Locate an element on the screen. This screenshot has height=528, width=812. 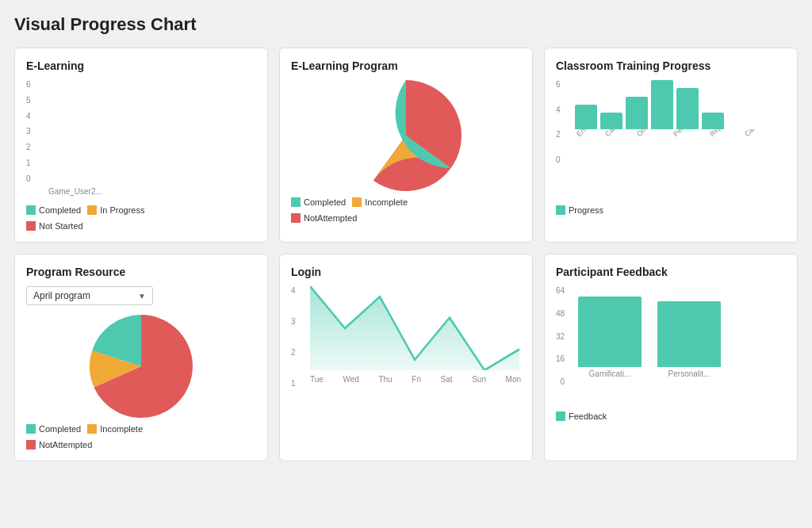
fb-bar-gam is located at coordinates (610, 331).